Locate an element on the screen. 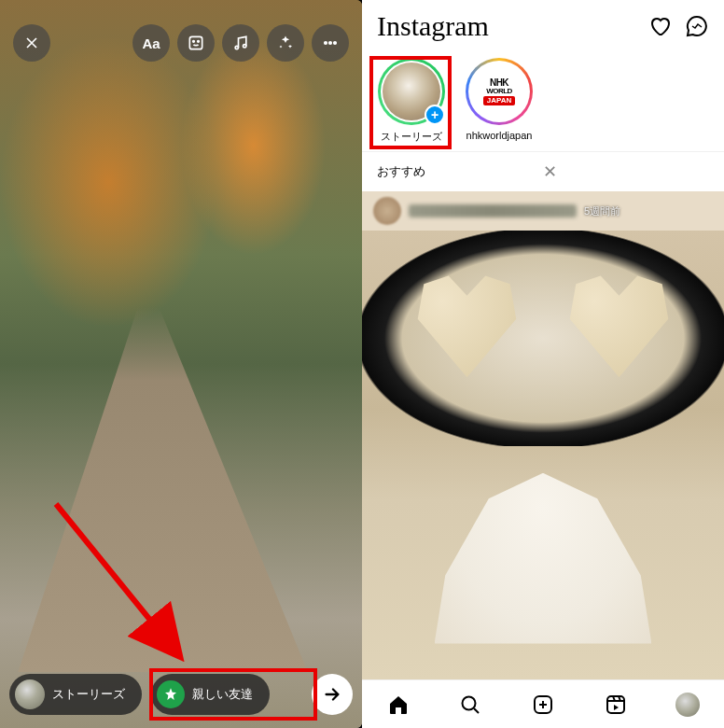 The width and height of the screenshot is (724, 728). next-button is located at coordinates (332, 694).